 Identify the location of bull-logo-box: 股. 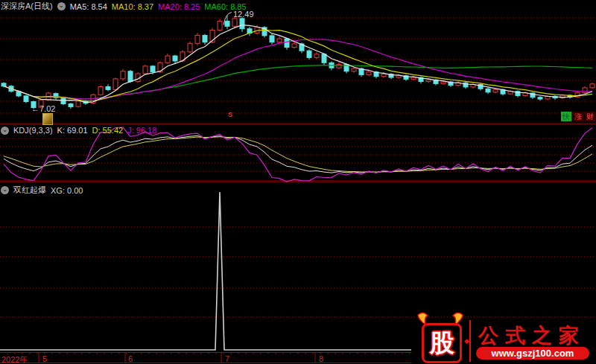
(442, 343).